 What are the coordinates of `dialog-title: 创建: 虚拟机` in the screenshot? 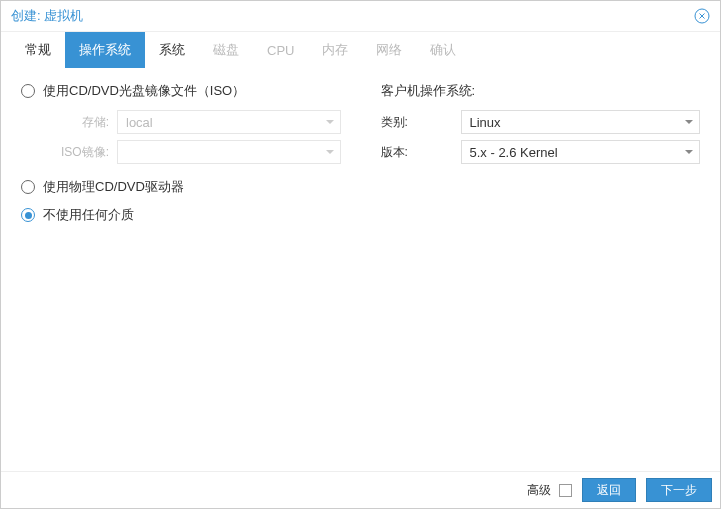 It's located at (47, 16).